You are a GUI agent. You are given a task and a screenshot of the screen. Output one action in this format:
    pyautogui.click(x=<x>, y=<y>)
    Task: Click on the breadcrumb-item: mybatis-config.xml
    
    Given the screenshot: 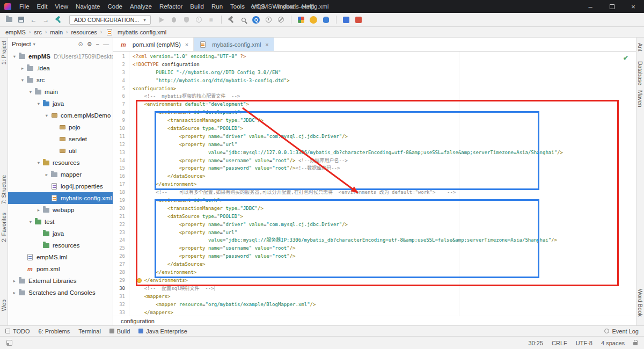 What is the action you would take?
    pyautogui.click(x=136, y=32)
    